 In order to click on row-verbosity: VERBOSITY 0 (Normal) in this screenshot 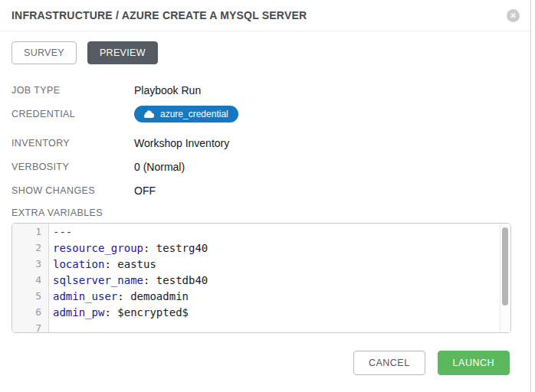, I will do `click(265, 167)`.